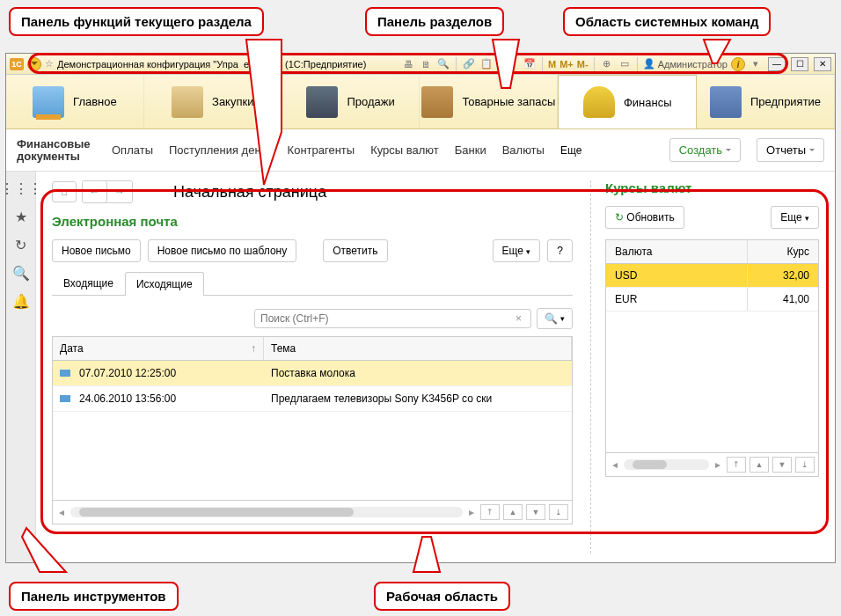 The height and width of the screenshot is (616, 841). Describe the element at coordinates (519, 319) in the screenshot. I see `search-clear-icon: ×` at that location.